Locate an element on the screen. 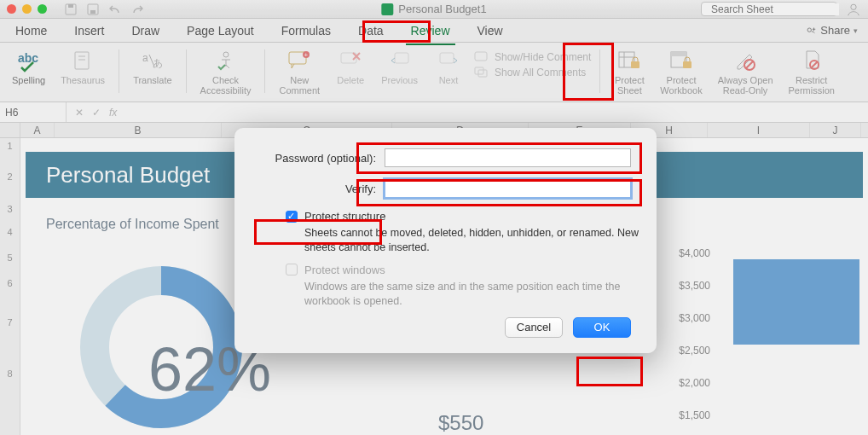 The width and height of the screenshot is (868, 435). verify-input is located at coordinates (508, 188).